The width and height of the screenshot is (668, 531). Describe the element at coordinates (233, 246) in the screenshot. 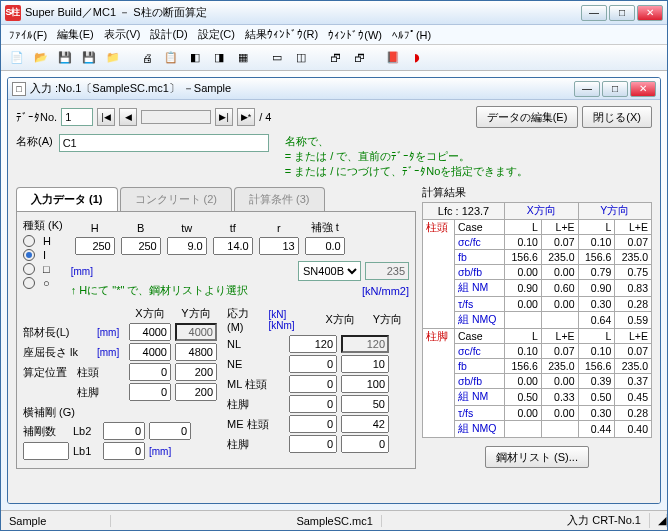

I see `size-tf` at that location.